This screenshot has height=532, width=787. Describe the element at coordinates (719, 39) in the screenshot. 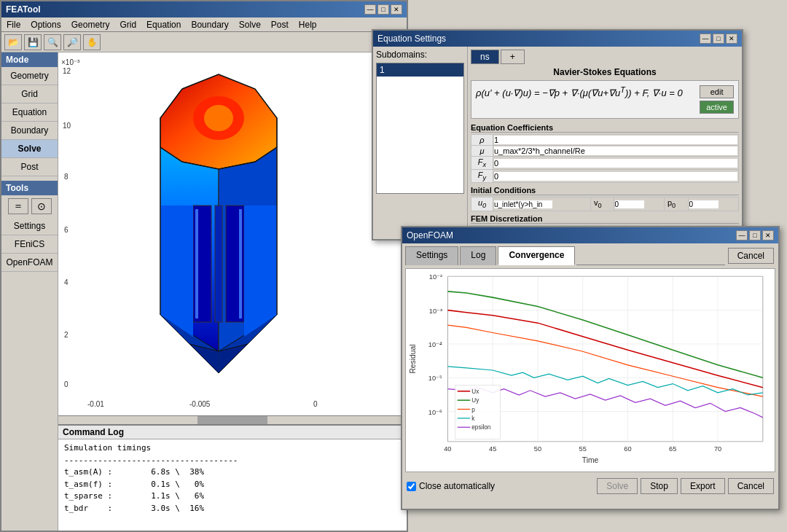

I see `eq-maximize: □` at that location.